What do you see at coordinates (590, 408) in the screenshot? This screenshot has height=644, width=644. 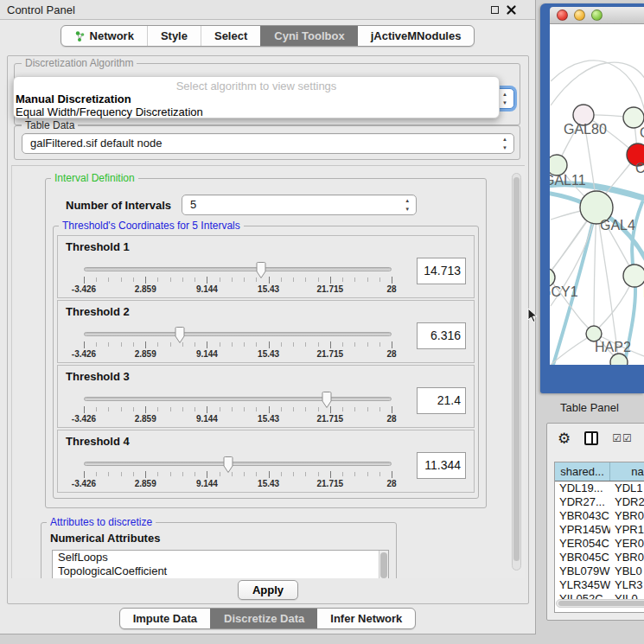 I see `table-panel-title: Table Panel` at bounding box center [590, 408].